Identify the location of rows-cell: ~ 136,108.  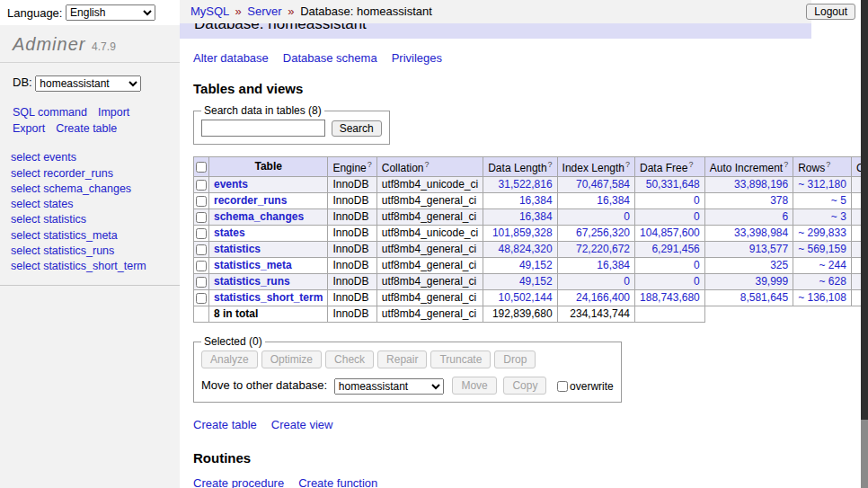
(823, 298).